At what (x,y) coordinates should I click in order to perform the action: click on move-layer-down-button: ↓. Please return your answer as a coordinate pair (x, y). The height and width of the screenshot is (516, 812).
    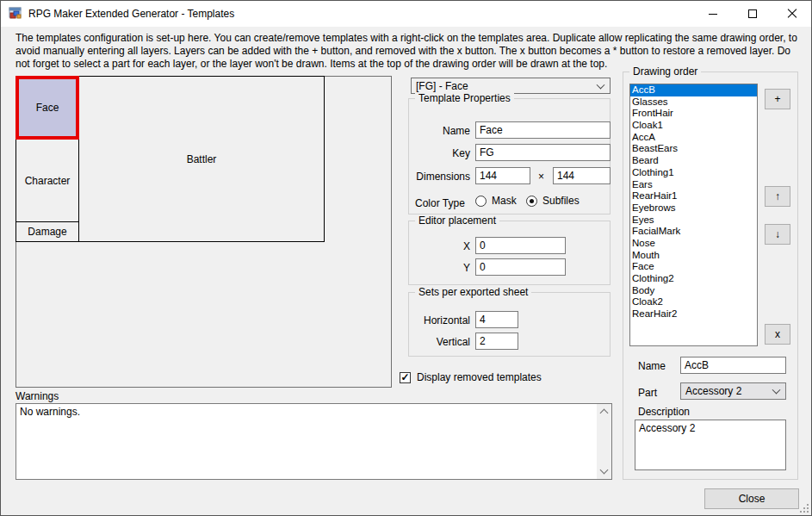
    Looking at the image, I should click on (778, 234).